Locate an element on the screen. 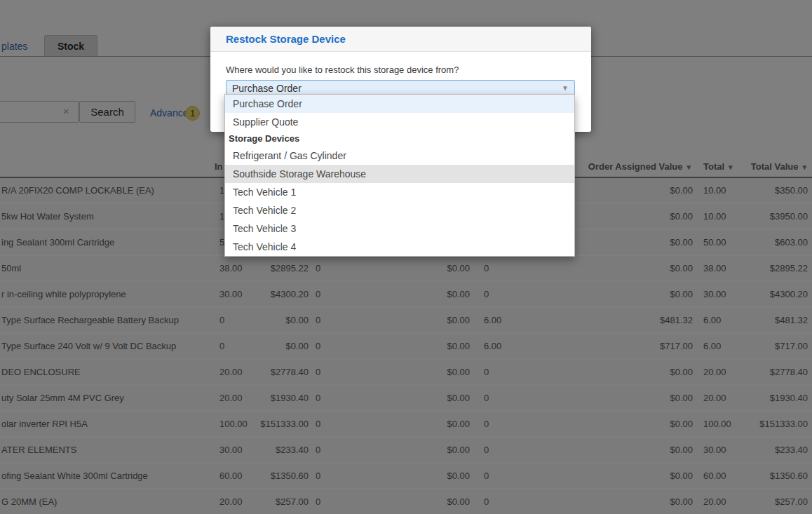 The width and height of the screenshot is (812, 514). dropdown-option: Tech Vehicle 1 is located at coordinates (400, 192).